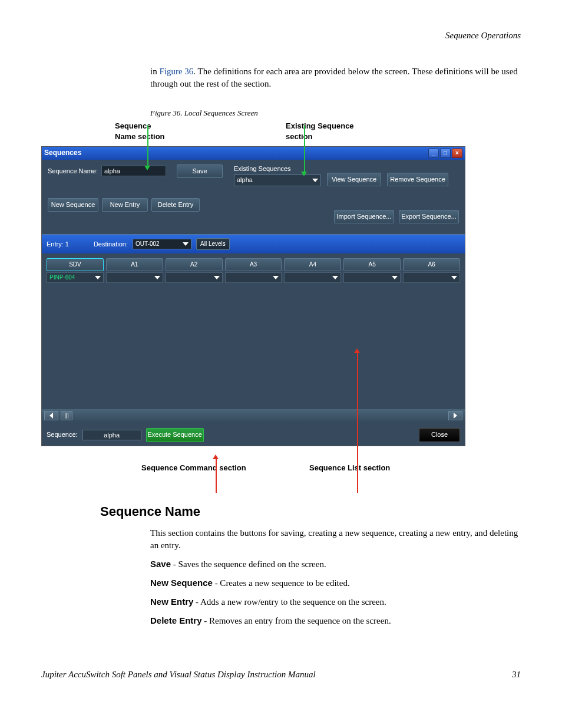  Describe the element at coordinates (336, 78) in the screenshot. I see `intro-paragraph: in Figure 36. The definitions for each a…` at that location.